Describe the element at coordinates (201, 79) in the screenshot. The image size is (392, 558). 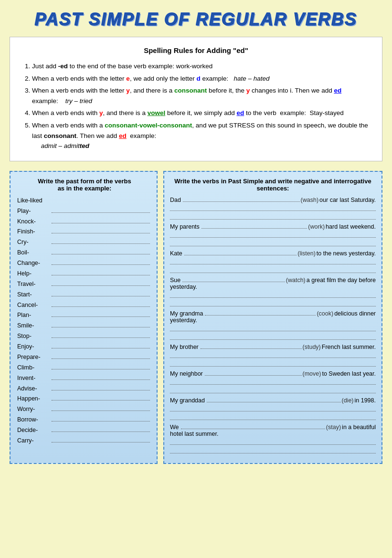
I see `rule-2: When a verb ends with the letter e, we a…` at that location.